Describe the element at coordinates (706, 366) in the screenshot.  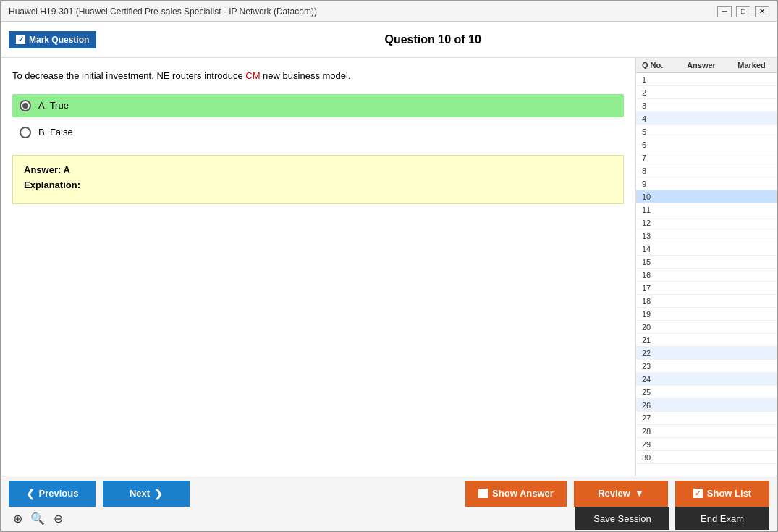
I see `question-row-23: 23` at that location.